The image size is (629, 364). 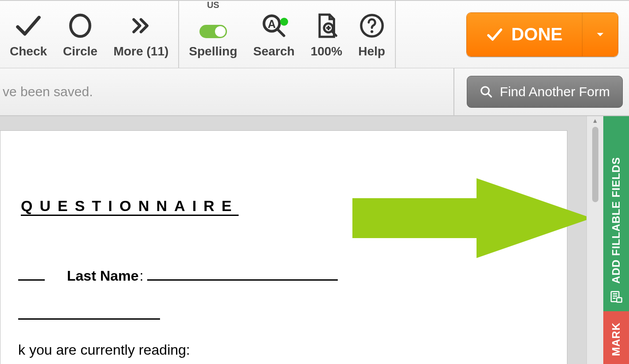 What do you see at coordinates (28, 26) in the screenshot?
I see `check-icon` at bounding box center [28, 26].